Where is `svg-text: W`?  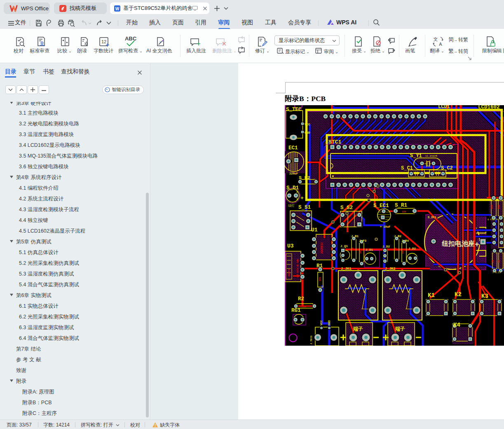
svg-text: W is located at coordinates (117, 8).